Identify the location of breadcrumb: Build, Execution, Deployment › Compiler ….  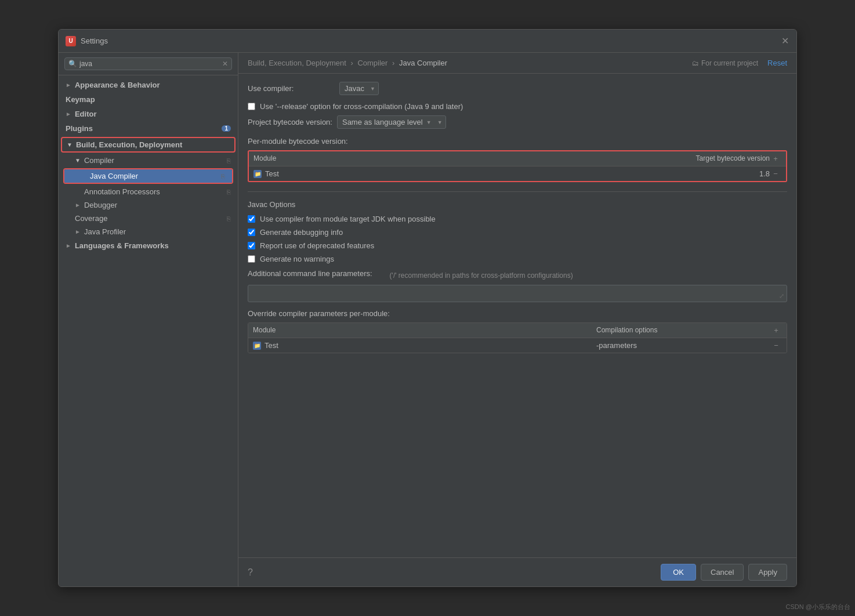
(470, 63).